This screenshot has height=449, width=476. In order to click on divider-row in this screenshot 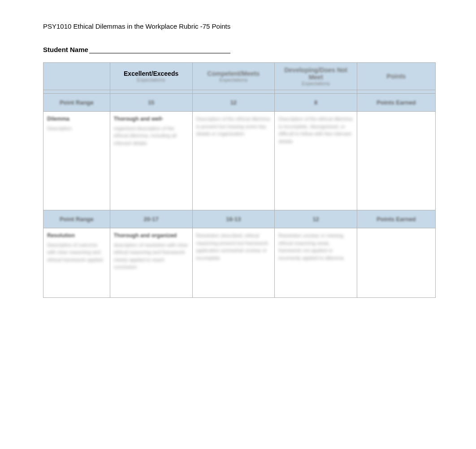, I will do `click(239, 92)`.